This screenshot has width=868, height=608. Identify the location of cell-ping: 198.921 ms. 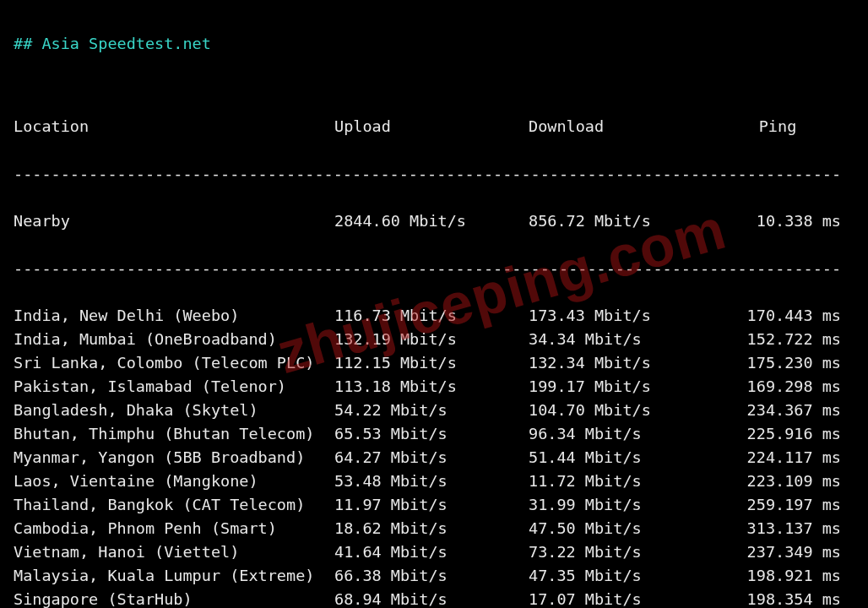
(778, 576).